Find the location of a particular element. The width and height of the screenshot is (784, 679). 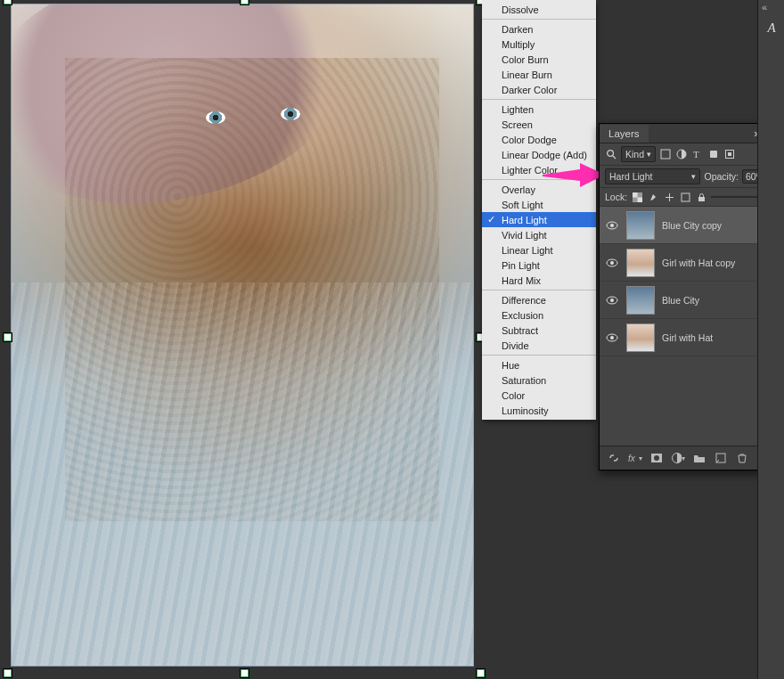

layer-name: Girl with Hat is located at coordinates (709, 338).